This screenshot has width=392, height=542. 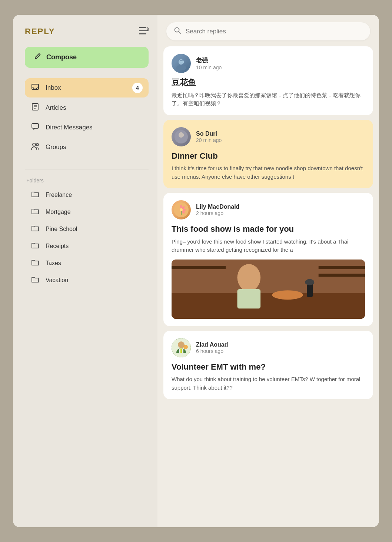 What do you see at coordinates (177, 31) in the screenshot?
I see `search-icon` at bounding box center [177, 31].